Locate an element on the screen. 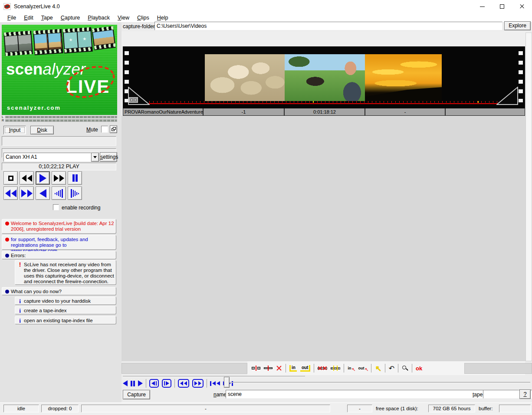 The image size is (532, 415). maximize-button is located at coordinates (502, 7).